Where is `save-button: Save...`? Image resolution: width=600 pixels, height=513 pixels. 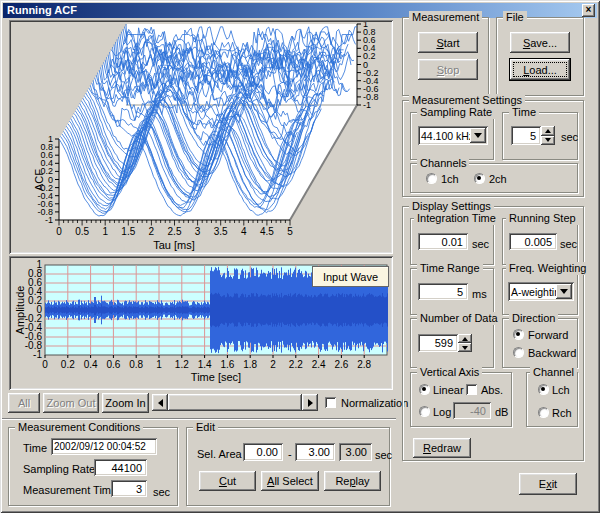 save-button: Save... is located at coordinates (540, 42).